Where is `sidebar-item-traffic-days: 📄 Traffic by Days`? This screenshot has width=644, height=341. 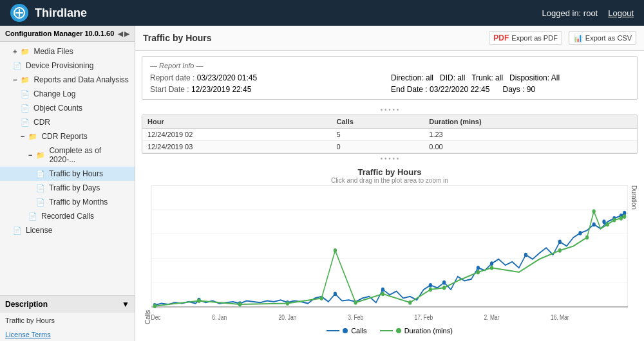 sidebar-item-traffic-days: 📄 Traffic by Days is located at coordinates (67, 188).